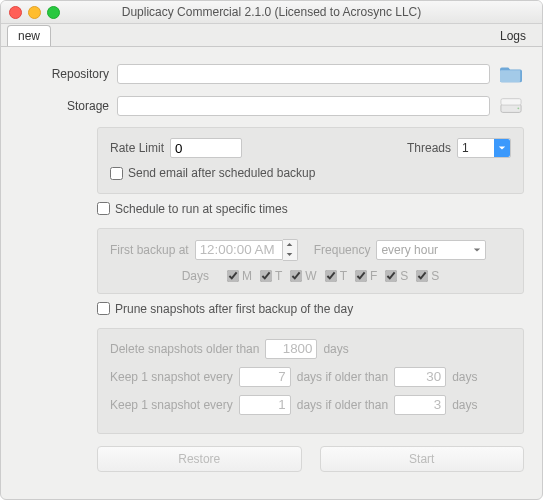  Describe the element at coordinates (240, 276) in the screenshot. I see `day-mon: M` at that location.